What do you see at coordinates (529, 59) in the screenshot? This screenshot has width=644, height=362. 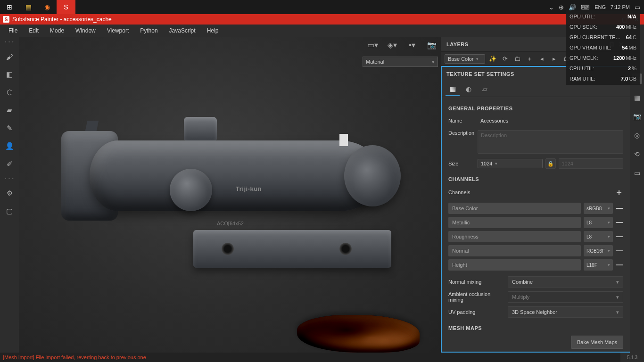 I see `add-layer-icon: ＋` at bounding box center [529, 59].